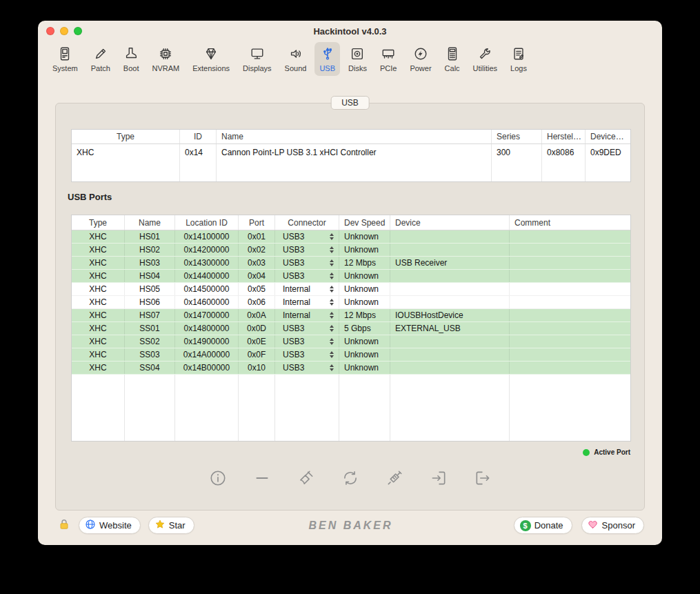 The height and width of the screenshot is (594, 700). I want to click on toolbar-item-system: System, so click(65, 59).